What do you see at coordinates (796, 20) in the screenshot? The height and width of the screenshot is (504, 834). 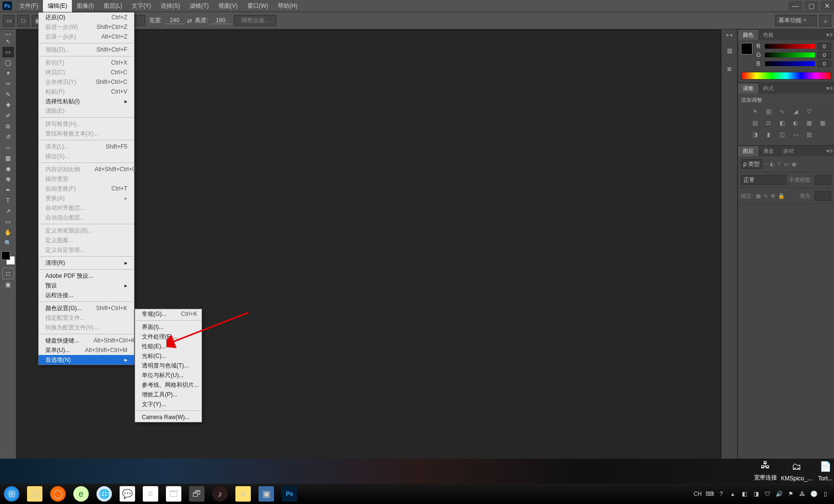 I see `workspace-switcher: 基本功能 ÷` at bounding box center [796, 20].